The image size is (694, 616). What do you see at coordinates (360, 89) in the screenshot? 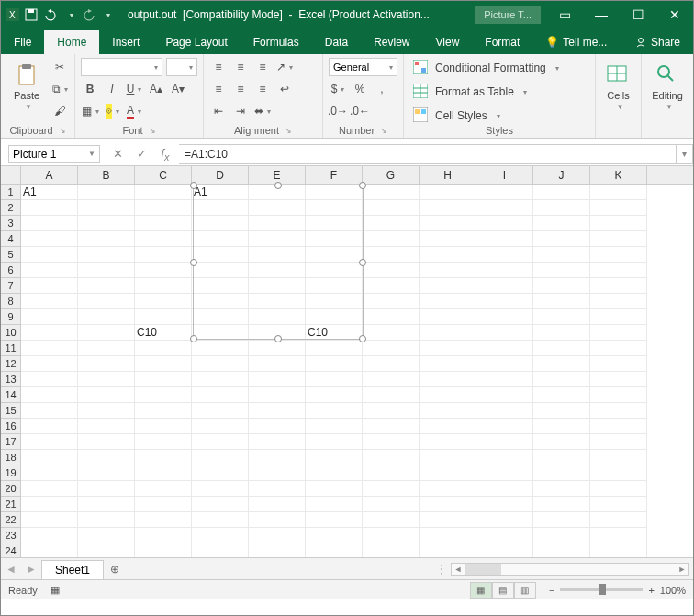
I see `percent-icon: %` at bounding box center [360, 89].